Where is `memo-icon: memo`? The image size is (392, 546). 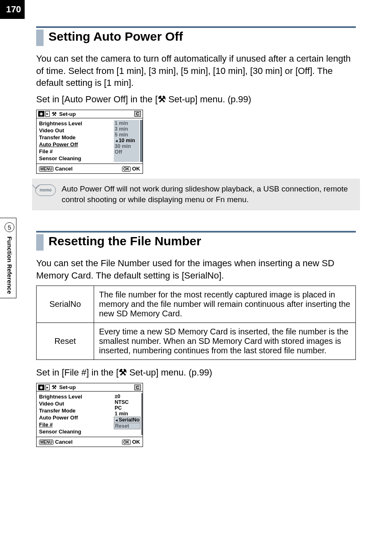
memo-icon: memo is located at coordinates (46, 190).